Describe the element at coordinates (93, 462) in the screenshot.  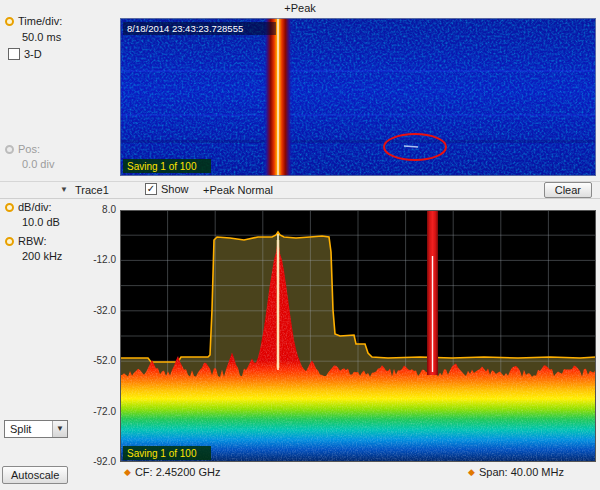
I see `y-tick-5: -92.0` at that location.